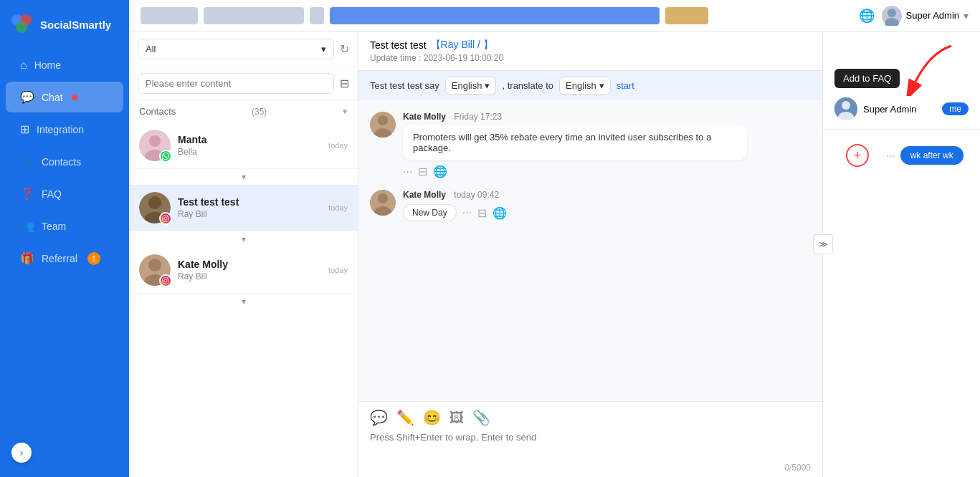  Describe the element at coordinates (52, 97) in the screenshot. I see `sidebar-item-chat-label: Chat` at that location.